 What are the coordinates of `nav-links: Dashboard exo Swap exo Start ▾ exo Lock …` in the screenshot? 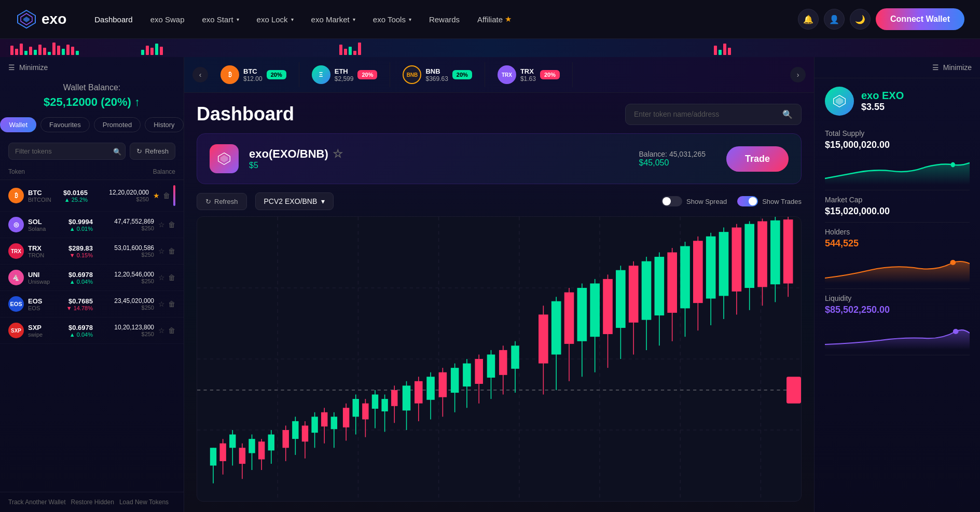 It's located at (443, 19).